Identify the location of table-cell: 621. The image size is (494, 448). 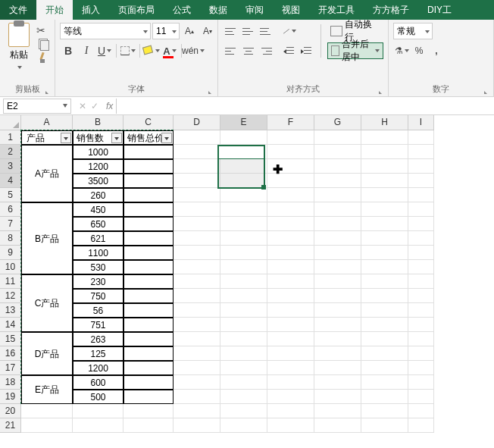
(98, 238).